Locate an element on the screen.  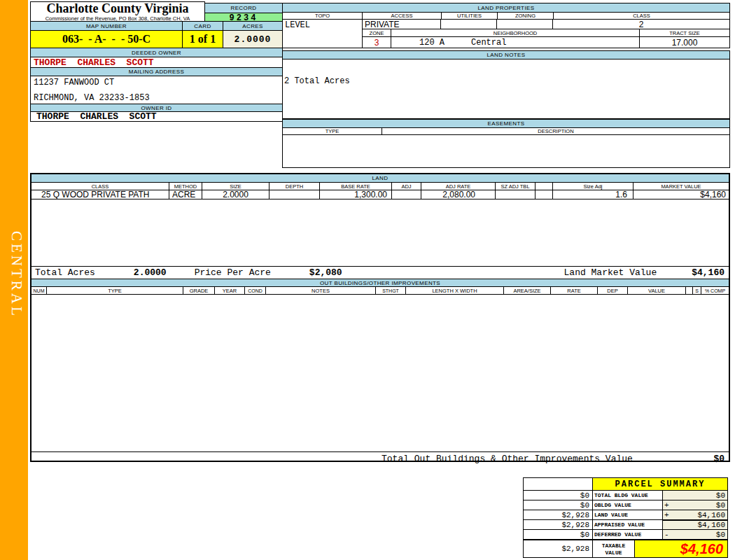
zone-label: ZONE is located at coordinates (377, 33).